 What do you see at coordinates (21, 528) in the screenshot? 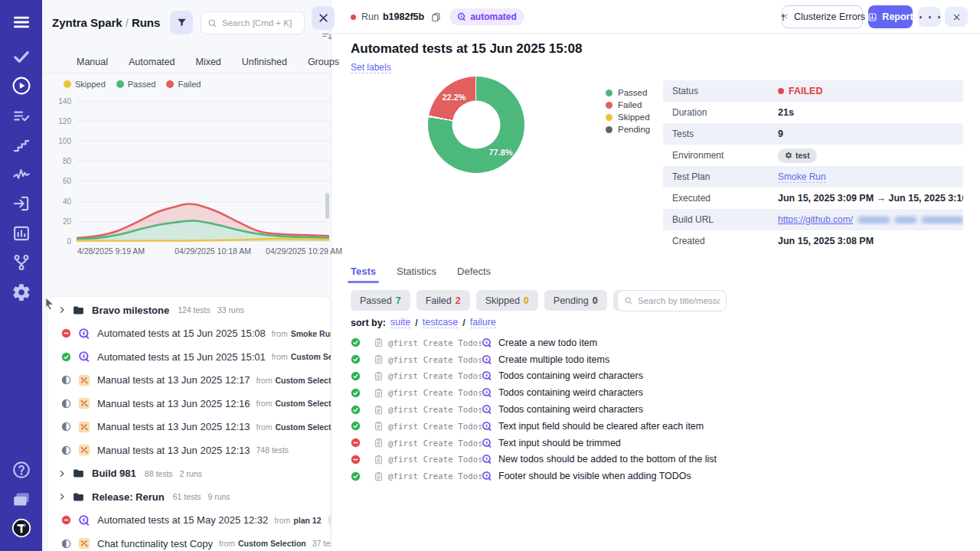
I see `app-logo-icon` at bounding box center [21, 528].